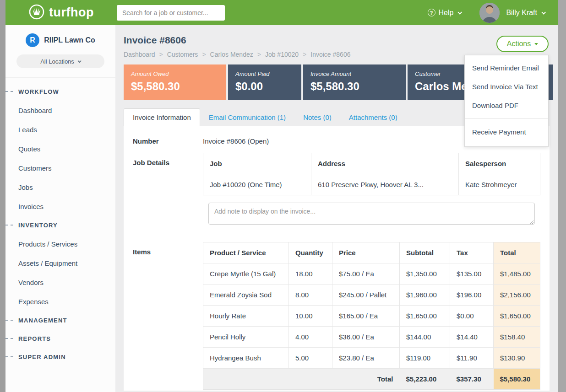  What do you see at coordinates (60, 129) in the screenshot?
I see `sidebar-item-leads: Leads` at bounding box center [60, 129].